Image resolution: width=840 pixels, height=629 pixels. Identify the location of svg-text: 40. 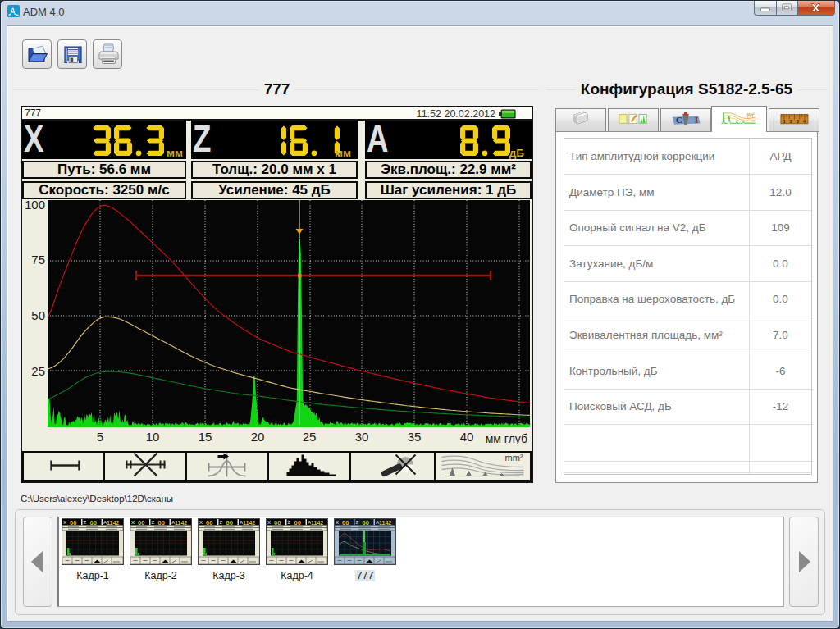
(468, 436).